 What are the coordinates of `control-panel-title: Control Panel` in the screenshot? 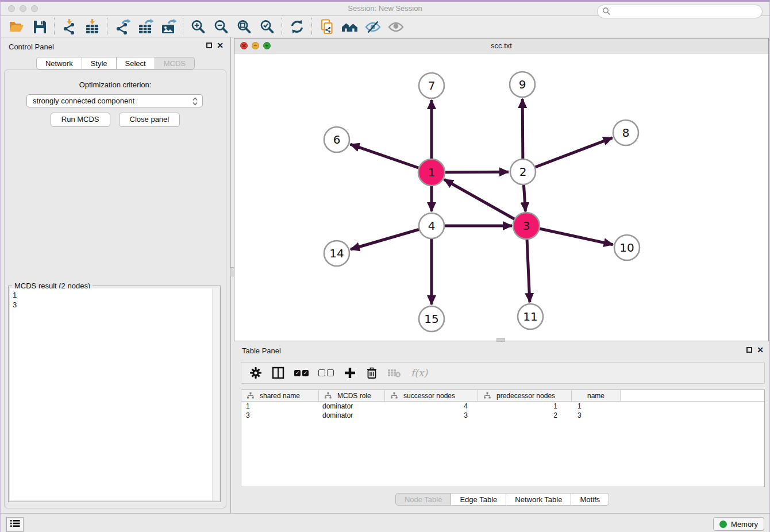 It's located at (31, 47).